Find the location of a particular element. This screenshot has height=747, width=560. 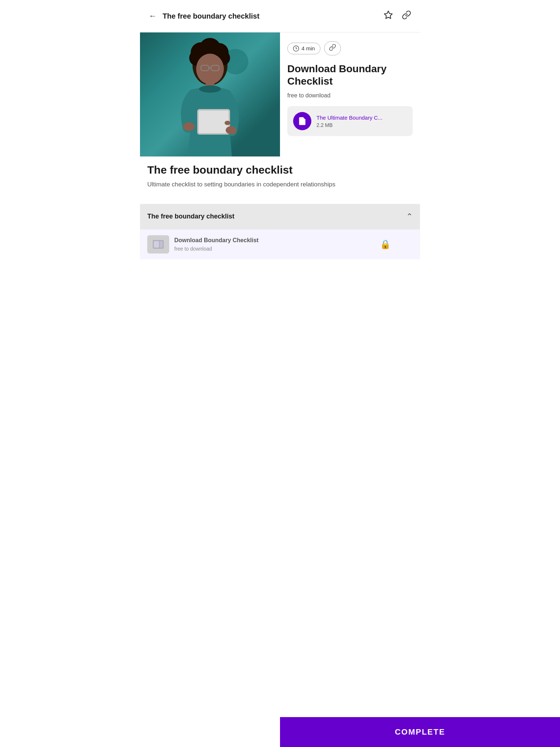

hero-image-placeholder is located at coordinates (210, 94).